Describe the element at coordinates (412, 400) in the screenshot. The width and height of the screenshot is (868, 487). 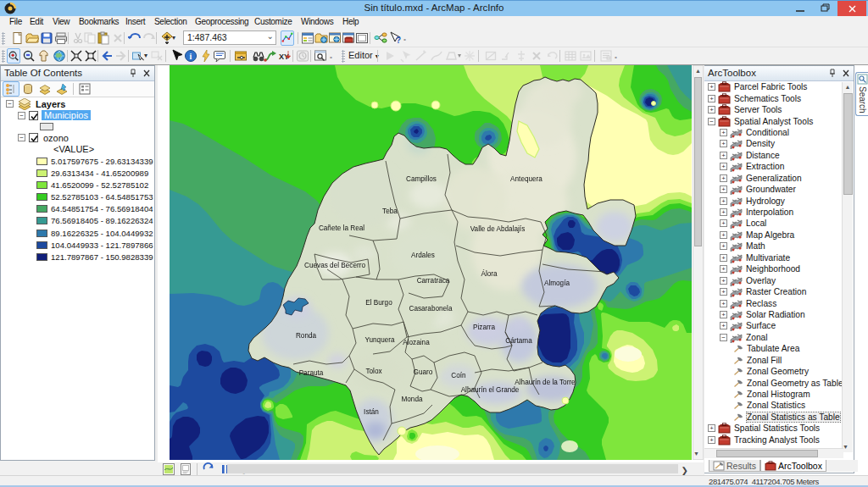
I see `svg-text: Monda` at that location.